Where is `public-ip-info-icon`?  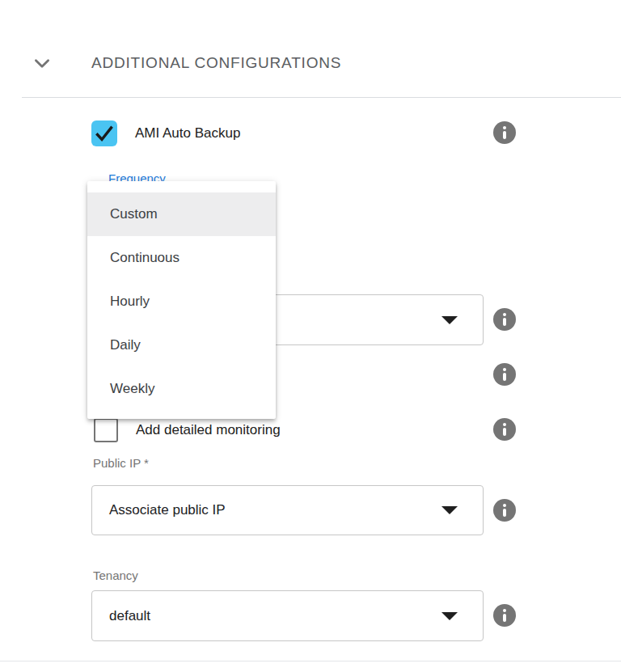 public-ip-info-icon is located at coordinates (505, 510).